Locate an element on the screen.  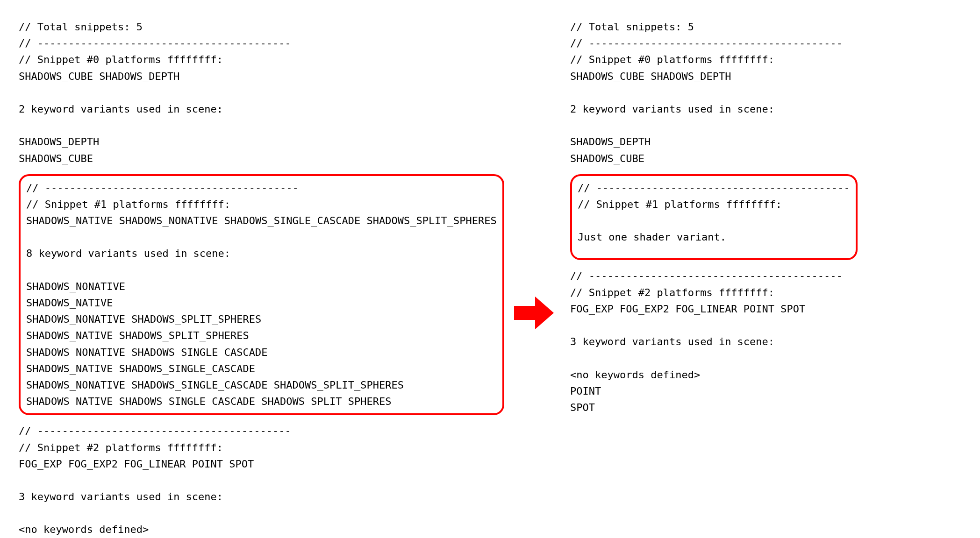
arrow-right-icon is located at coordinates (533, 313).